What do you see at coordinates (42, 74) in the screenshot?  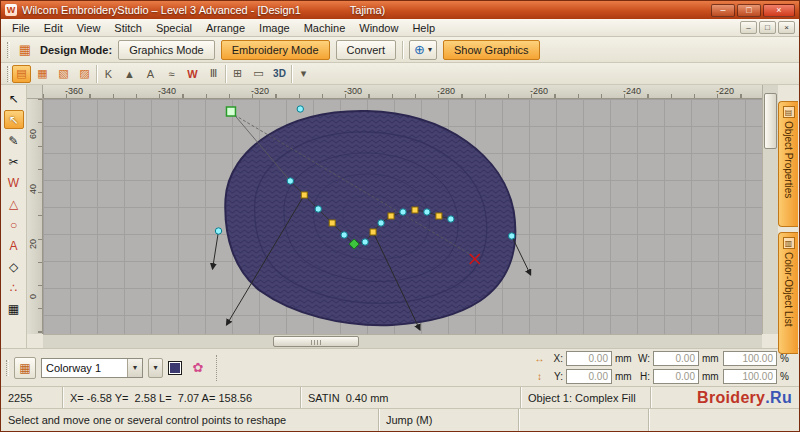 I see `tatami-fill-icon: ▦` at bounding box center [42, 74].